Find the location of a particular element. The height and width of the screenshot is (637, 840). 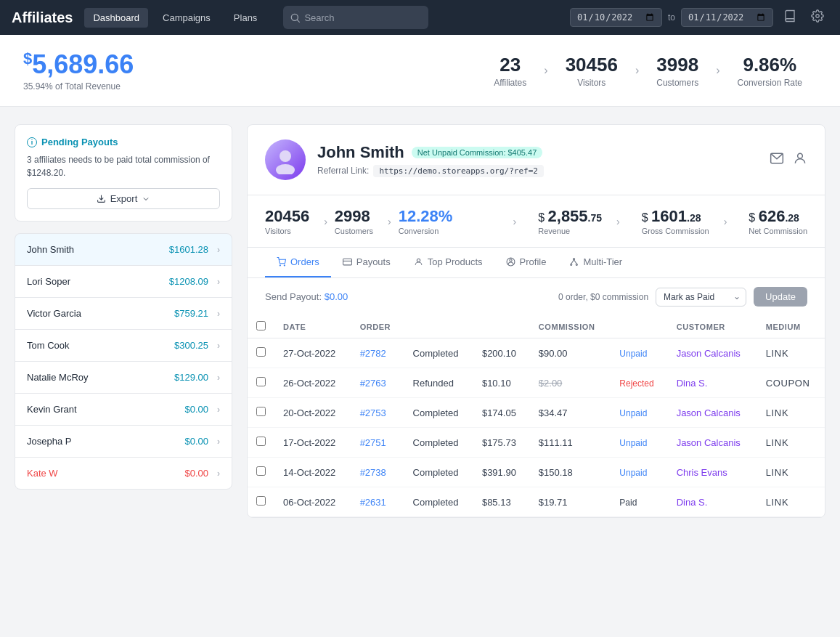

col-order: ORDER is located at coordinates (378, 327).